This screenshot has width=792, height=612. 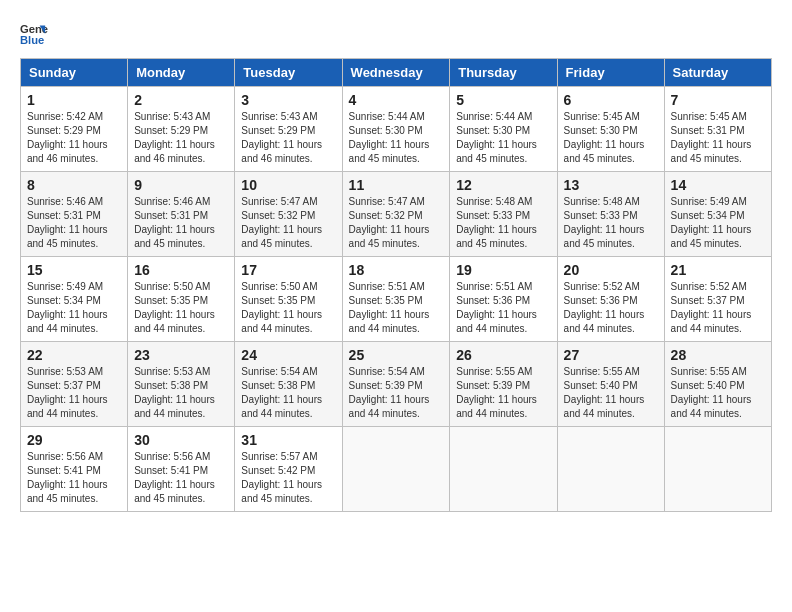 What do you see at coordinates (604, 138) in the screenshot?
I see `day-info: Sunrise: 5:45 AMSunset: 5:30 PMDaylight:…` at bounding box center [604, 138].